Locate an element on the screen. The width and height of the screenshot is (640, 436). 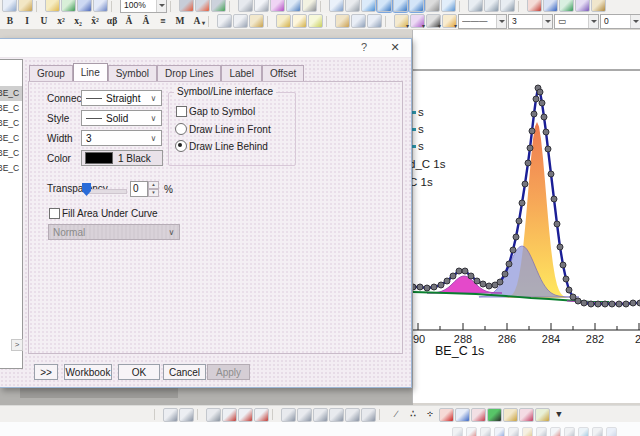
underline-icon: U is located at coordinates (44, 22).